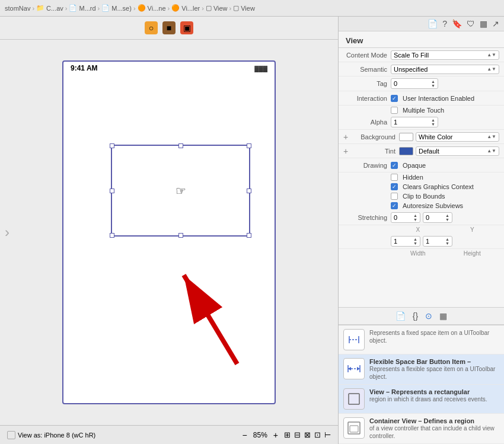 This screenshot has width=504, height=444. What do you see at coordinates (492, 55) in the screenshot?
I see `content-mode-arrow: ▲▼` at bounding box center [492, 55].